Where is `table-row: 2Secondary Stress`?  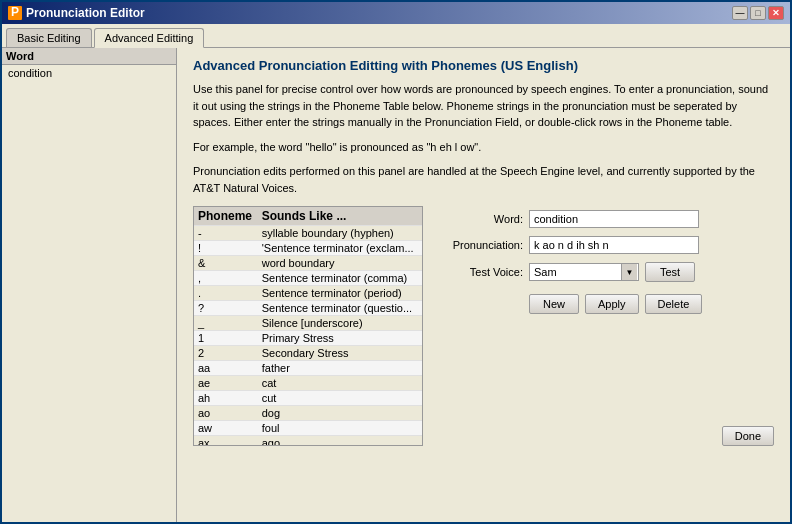
table-row: 2Secondary Stress is located at coordinates (308, 354).